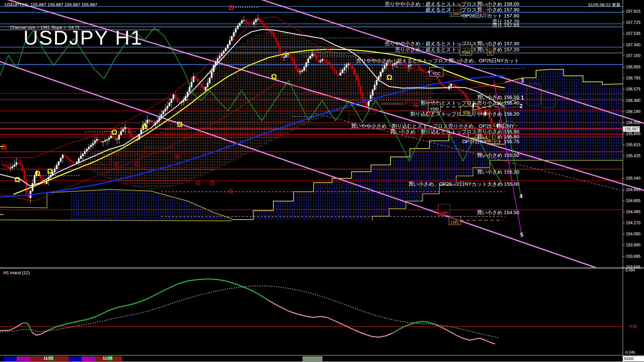 This screenshot has width=644, height=362. What do you see at coordinates (107, 358) in the screenshot?
I see `timeline-date-label: 11/26` at bounding box center [107, 358].